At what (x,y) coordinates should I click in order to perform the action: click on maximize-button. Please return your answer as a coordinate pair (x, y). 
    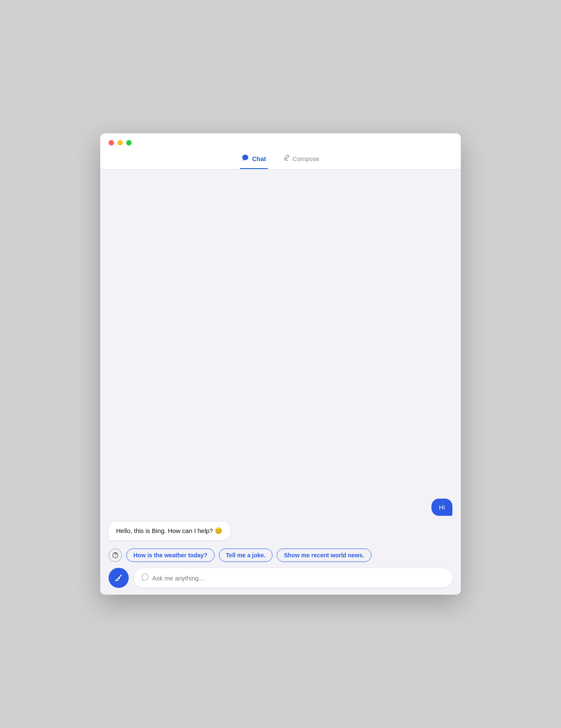
    Looking at the image, I should click on (129, 143).